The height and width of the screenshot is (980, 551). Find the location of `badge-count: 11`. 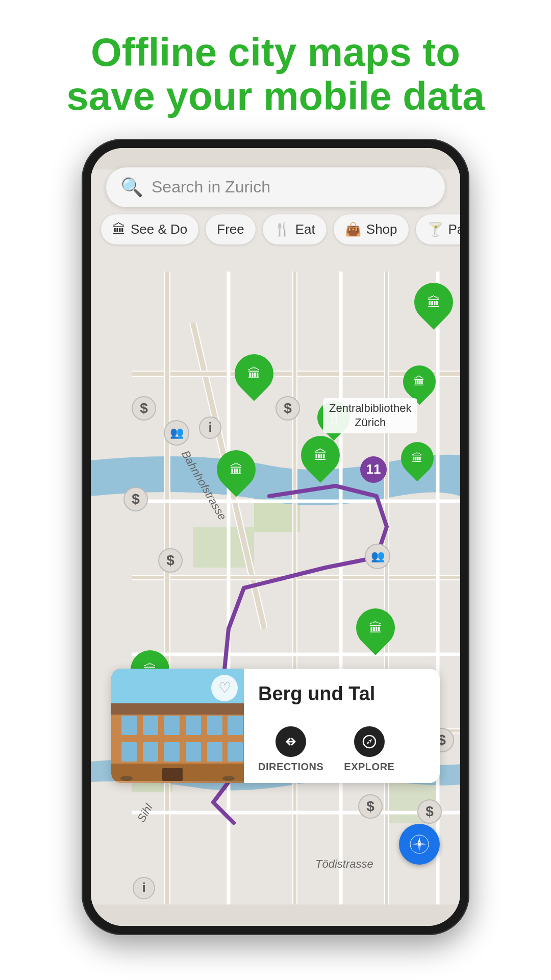

badge-count: 11 is located at coordinates (373, 470).